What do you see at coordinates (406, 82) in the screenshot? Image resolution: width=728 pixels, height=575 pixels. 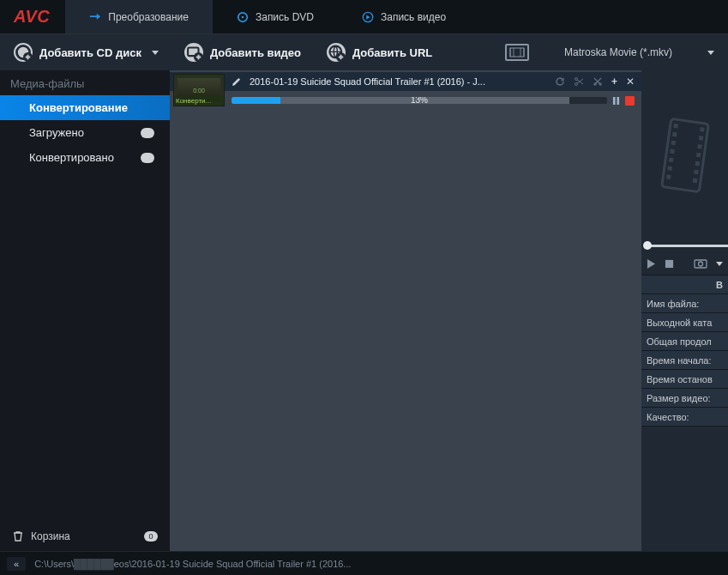 I see `file-header: 2016-01-19 Suicide Squad Official Traile…` at bounding box center [406, 82].